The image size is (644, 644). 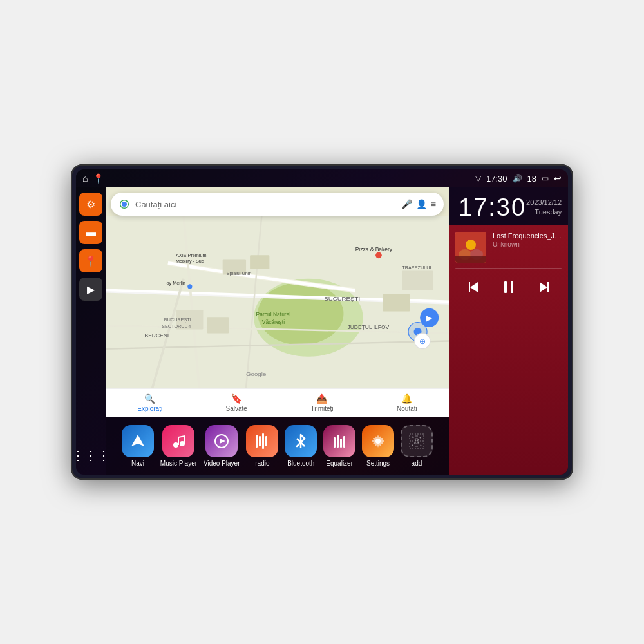 I want to click on svg-text: SECTORUL 4, so click(x=176, y=326).